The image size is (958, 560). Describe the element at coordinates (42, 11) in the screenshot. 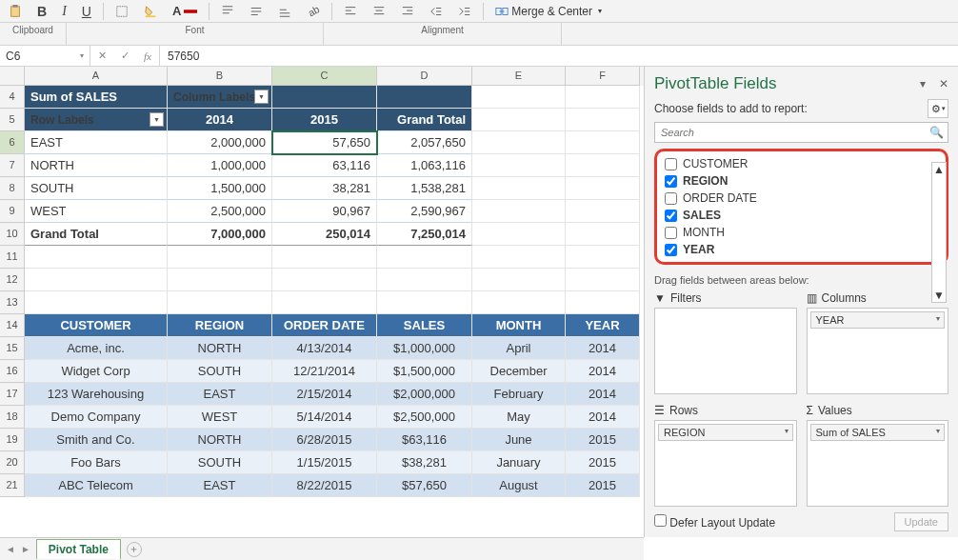

I see `bold-button: B` at that location.